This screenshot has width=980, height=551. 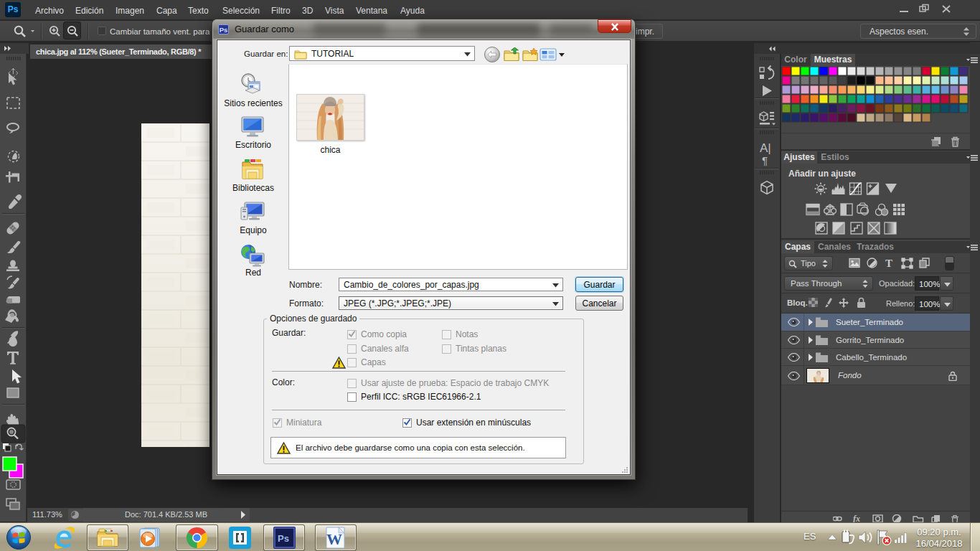 I want to click on svg-text: A|, so click(x=765, y=148).